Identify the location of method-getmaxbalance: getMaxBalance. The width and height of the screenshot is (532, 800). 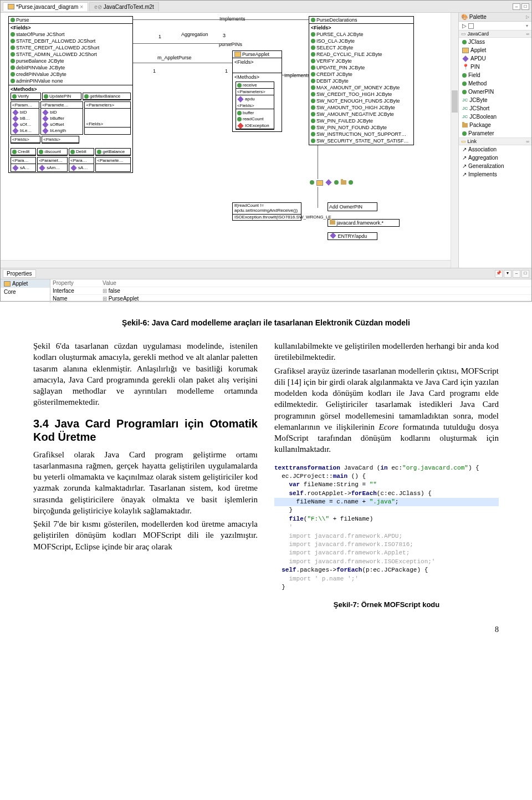
(106, 96).